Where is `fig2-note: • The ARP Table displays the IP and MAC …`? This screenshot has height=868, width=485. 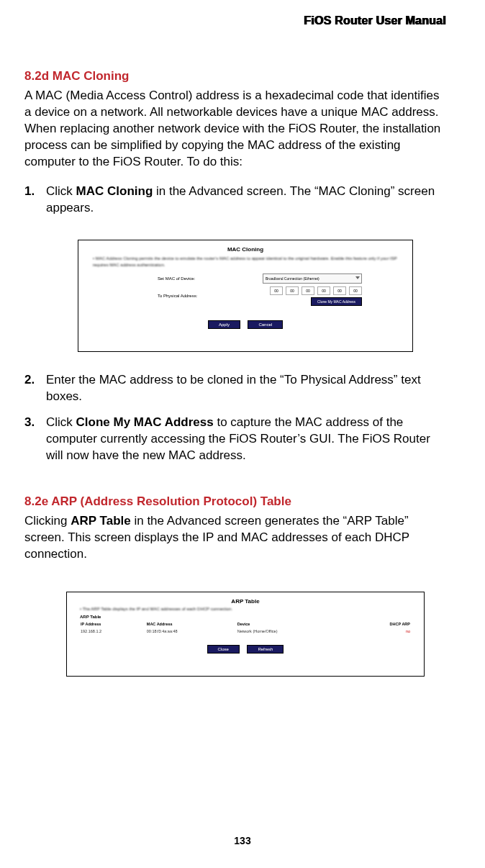 fig2-note: • The ARP Table displays the IP and MAC … is located at coordinates (245, 610).